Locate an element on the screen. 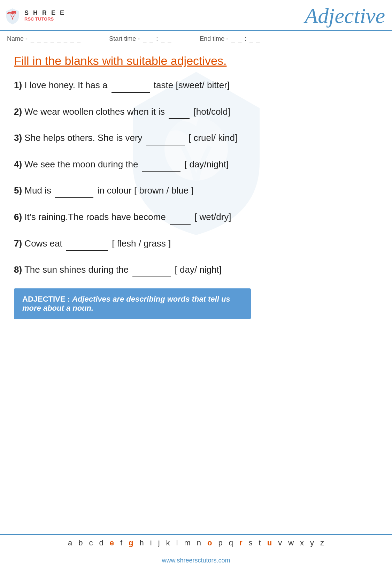  logo-rsc-text: RSC TUTORS is located at coordinates (45, 19).